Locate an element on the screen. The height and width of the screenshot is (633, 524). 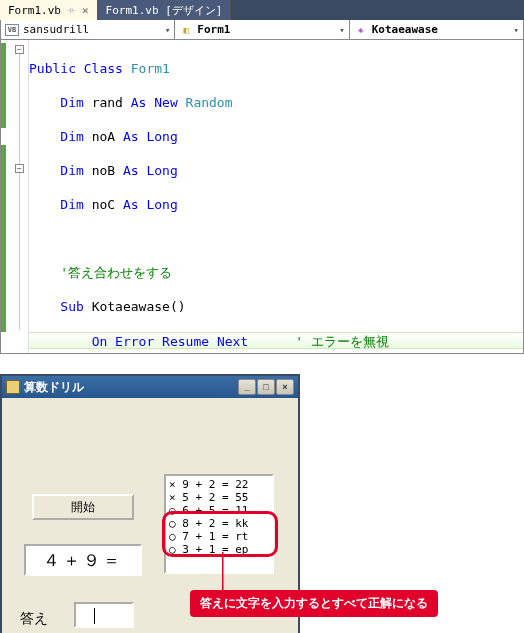
list-item: × 5 + 2 = 55 is located at coordinates (219, 498).